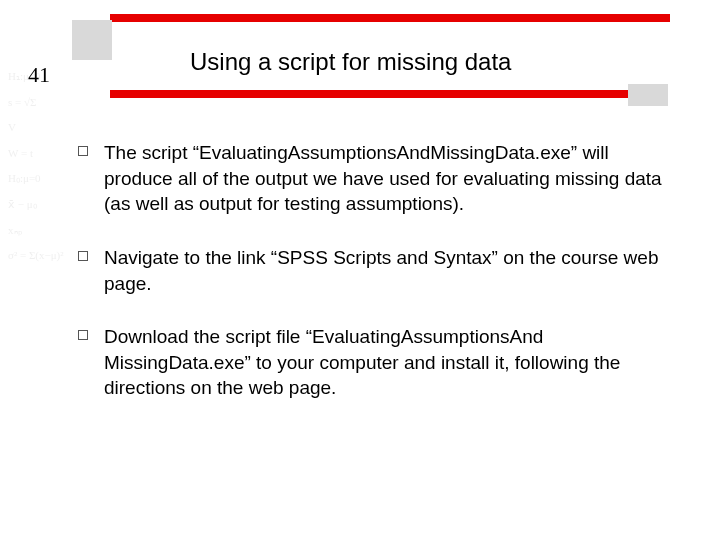 The image size is (720, 540). Describe the element at coordinates (391, 270) in the screenshot. I see `bullet-text: Navigate to the link “SPSS Scripts and S…` at that location.